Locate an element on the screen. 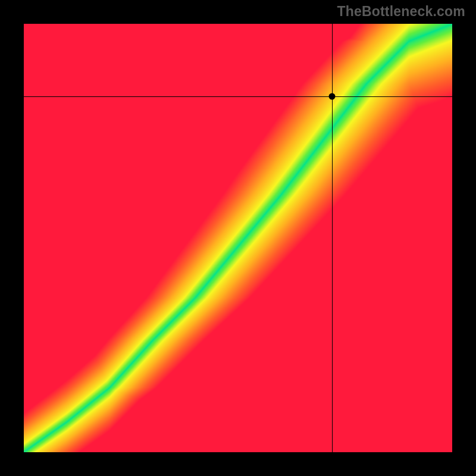  watermark-text: TheBottleneck.com is located at coordinates (401, 12).